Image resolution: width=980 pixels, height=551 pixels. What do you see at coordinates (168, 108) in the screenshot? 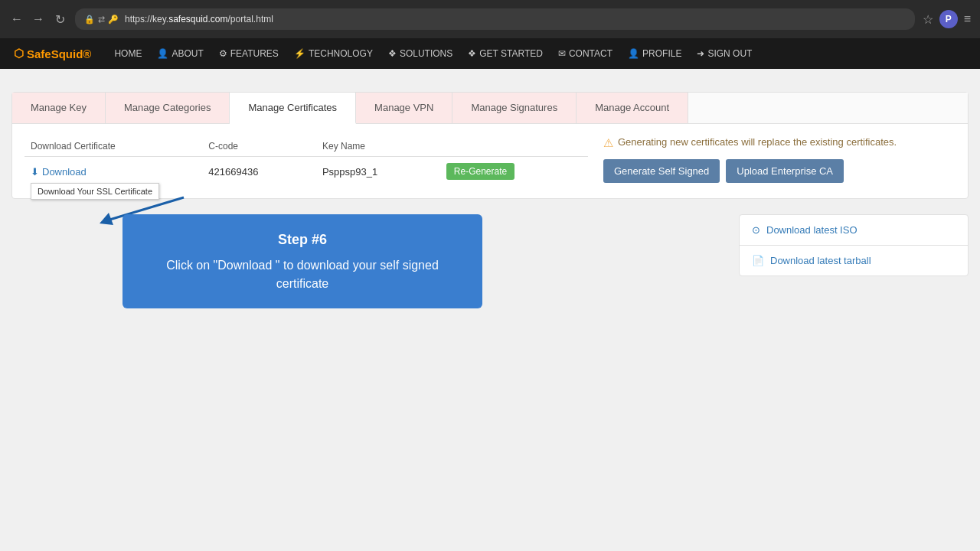
I see `tab-manage-categories: Manage Categories` at bounding box center [168, 108].